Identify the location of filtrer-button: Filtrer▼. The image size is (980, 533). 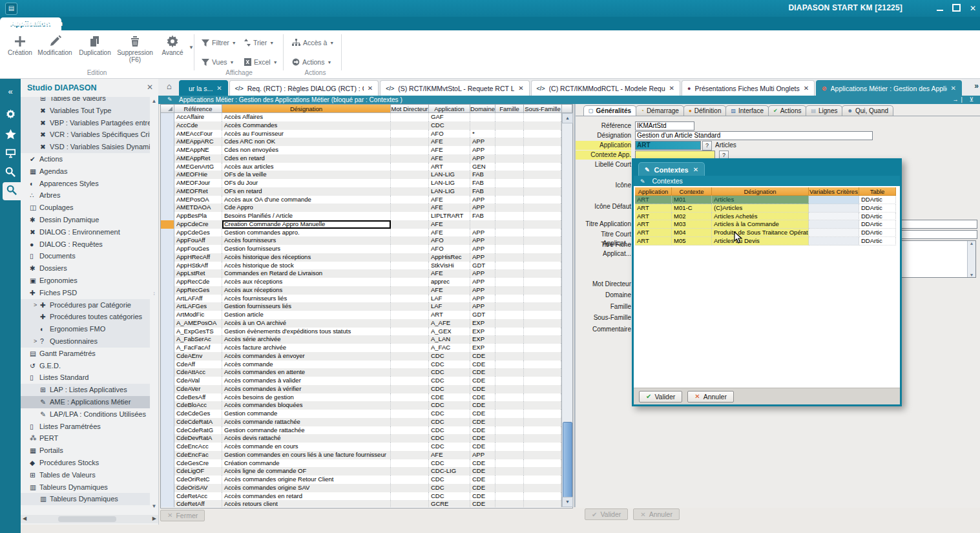
(219, 43).